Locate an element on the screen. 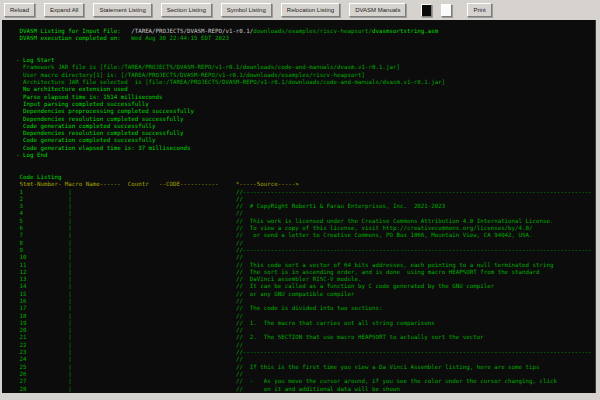  dvasm-manuals-button: DVASM Manuals is located at coordinates (378, 10).